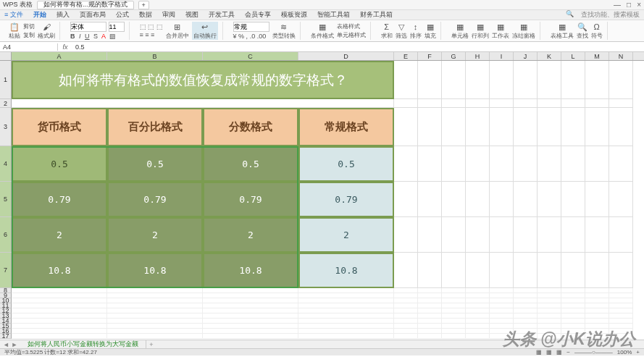 This screenshot has height=362, width=644. Describe the element at coordinates (460, 27) in the screenshot. I see `cell-format-icon: ▦` at that location.